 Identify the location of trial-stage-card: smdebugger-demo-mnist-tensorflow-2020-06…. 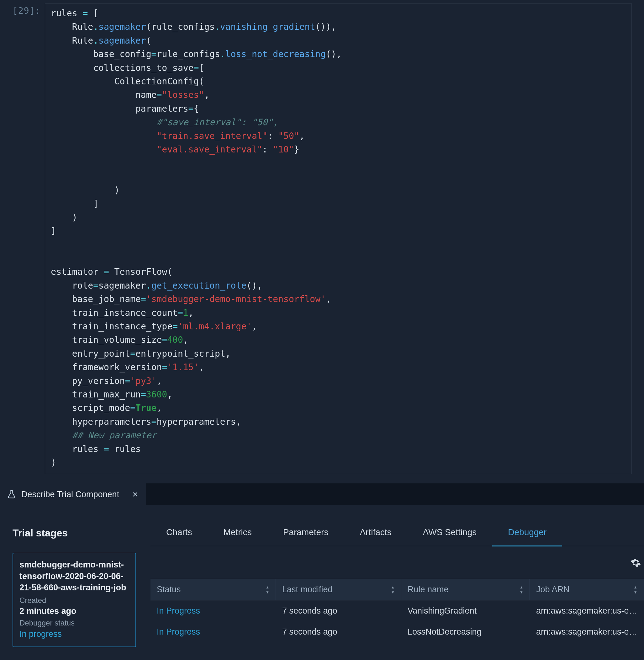
(74, 600).